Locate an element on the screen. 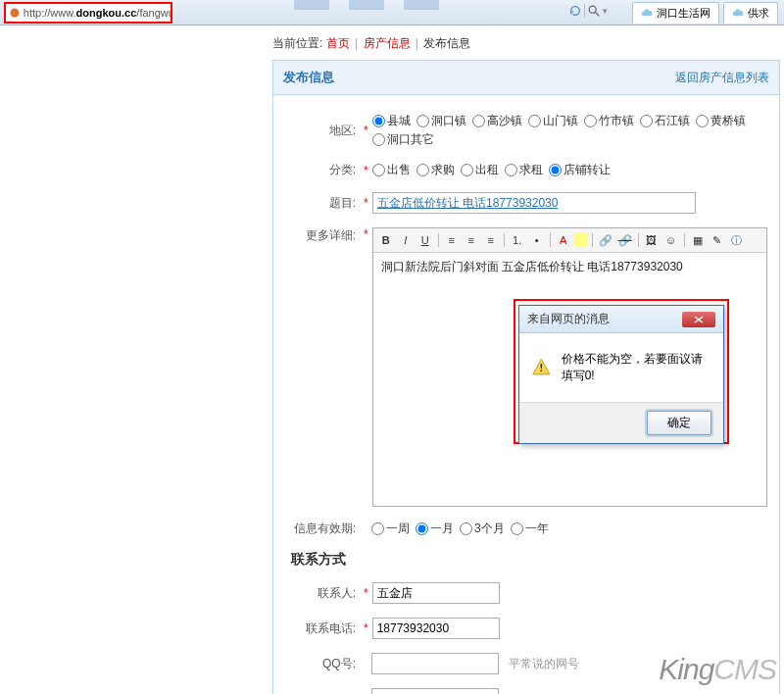 This screenshot has width=784, height=694. expire-option: 一年 is located at coordinates (529, 529).